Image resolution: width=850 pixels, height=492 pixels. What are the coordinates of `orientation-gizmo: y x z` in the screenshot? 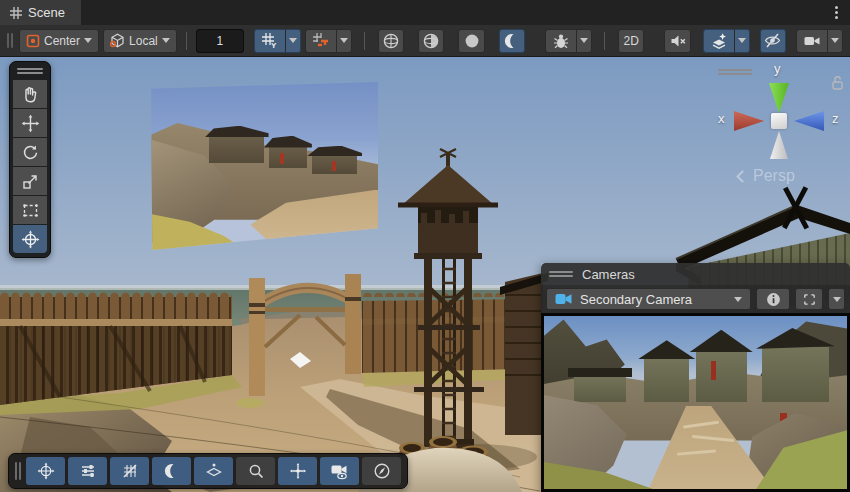 It's located at (780, 114).